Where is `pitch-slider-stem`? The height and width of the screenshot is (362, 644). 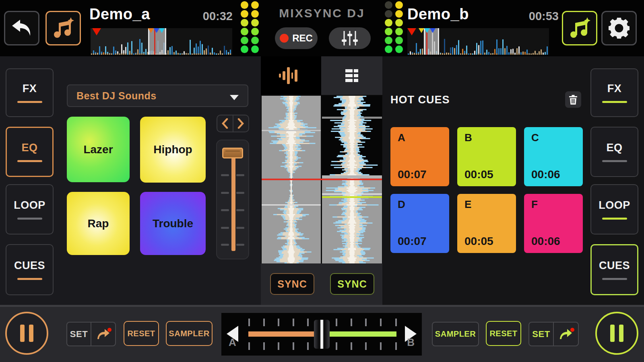
pitch-slider-stem is located at coordinates (233, 202).